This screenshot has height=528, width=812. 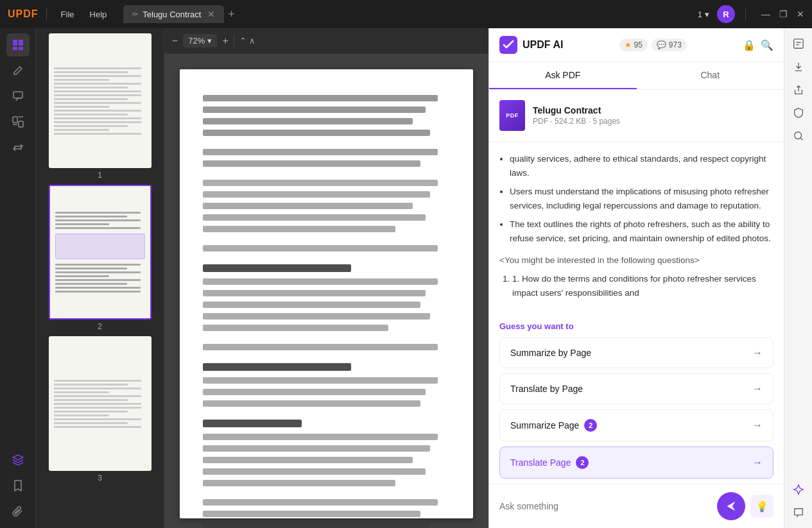 I want to click on search-icon: 🔍, so click(x=767, y=45).